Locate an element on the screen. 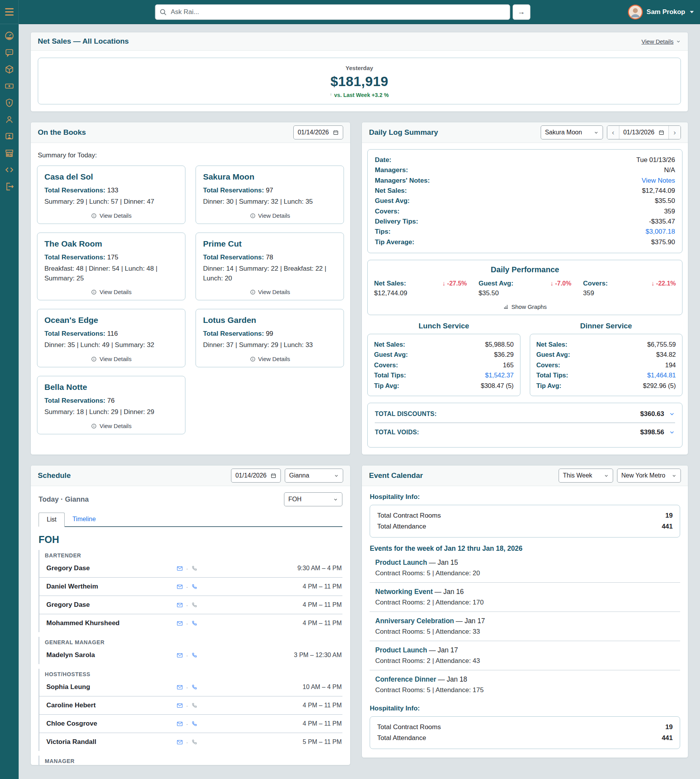  hospitality-info-label: Hospitality Info: is located at coordinates (525, 709).